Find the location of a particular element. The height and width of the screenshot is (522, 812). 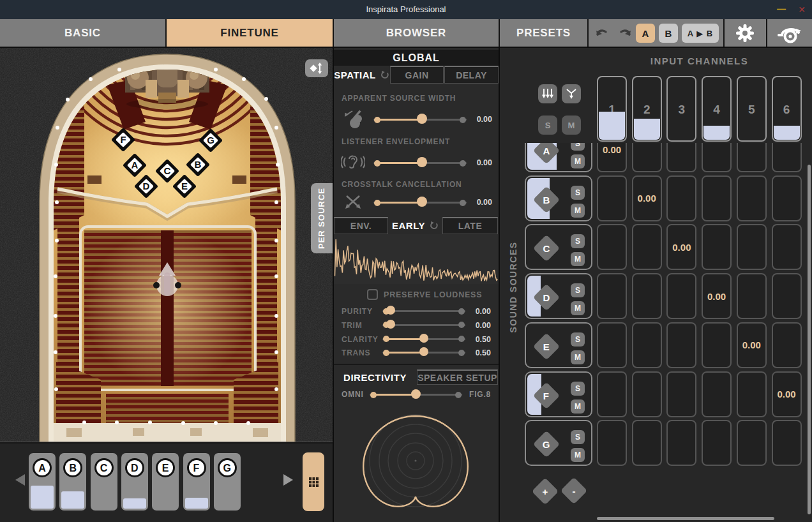

matrix-cell-B6 is located at coordinates (786, 198).